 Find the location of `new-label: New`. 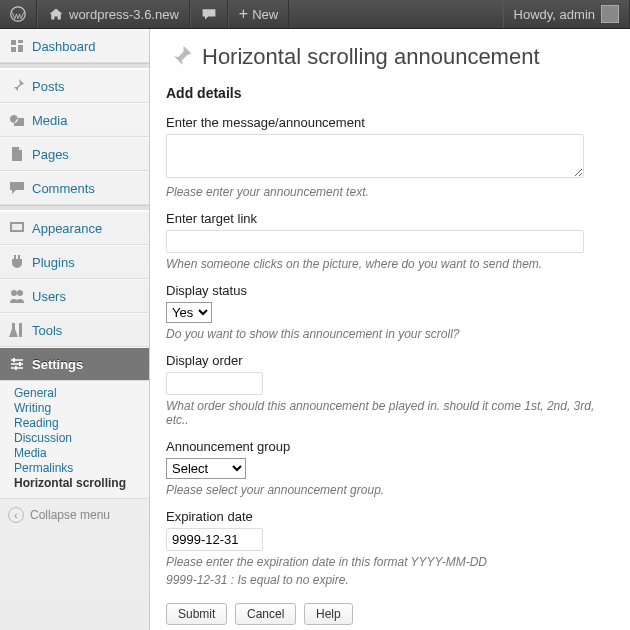

new-label: New is located at coordinates (265, 14).